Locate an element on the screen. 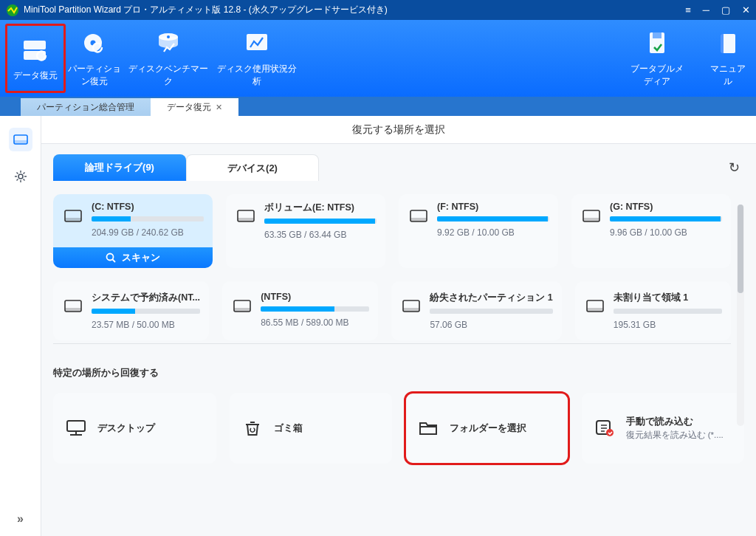 The width and height of the screenshot is (756, 536). scrollbar-thumb is located at coordinates (740, 249).